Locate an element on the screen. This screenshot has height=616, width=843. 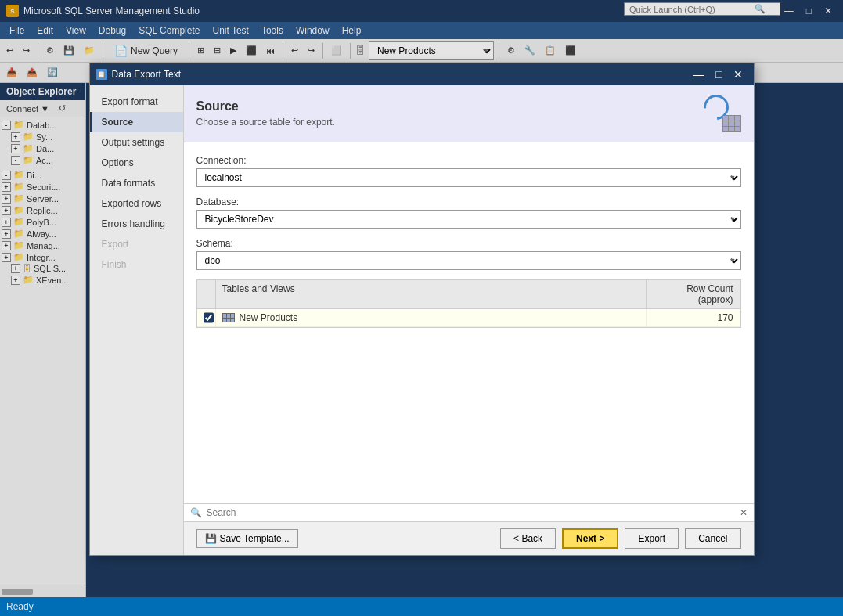
nav-export: Export is located at coordinates (136, 244).